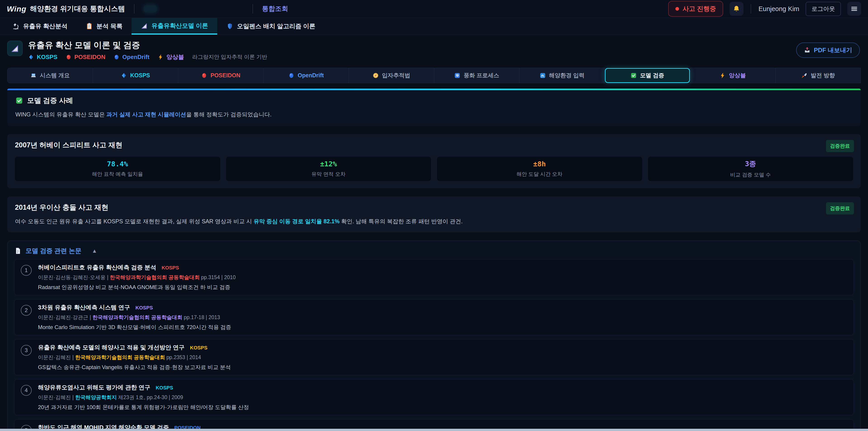 Image resolution: width=868 pixels, height=431 pixels. I want to click on section-tab: 모델 검증, so click(648, 75).